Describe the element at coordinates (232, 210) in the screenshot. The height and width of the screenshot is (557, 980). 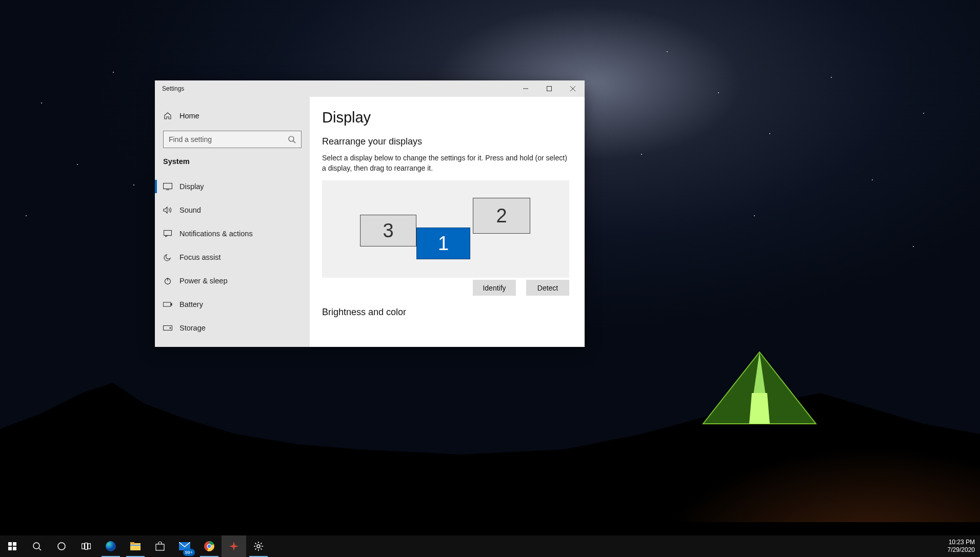
I see `sidebar-item-sound: Sound` at that location.